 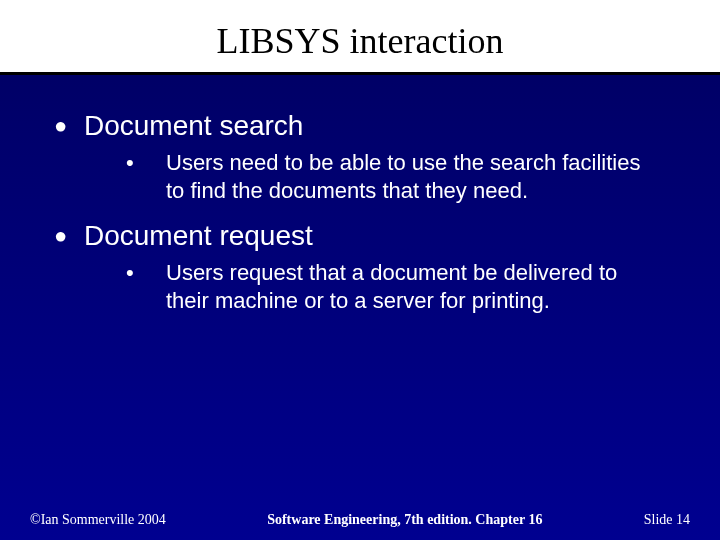 What do you see at coordinates (360, 177) in the screenshot?
I see `list-subitem: • Users need to be able to use the searc…` at bounding box center [360, 177].